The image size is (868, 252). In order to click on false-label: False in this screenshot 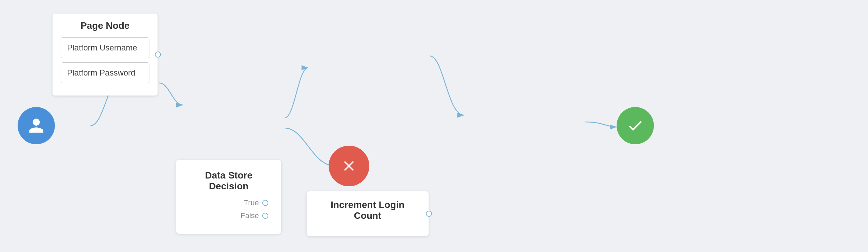, I will do `click(250, 216)`.